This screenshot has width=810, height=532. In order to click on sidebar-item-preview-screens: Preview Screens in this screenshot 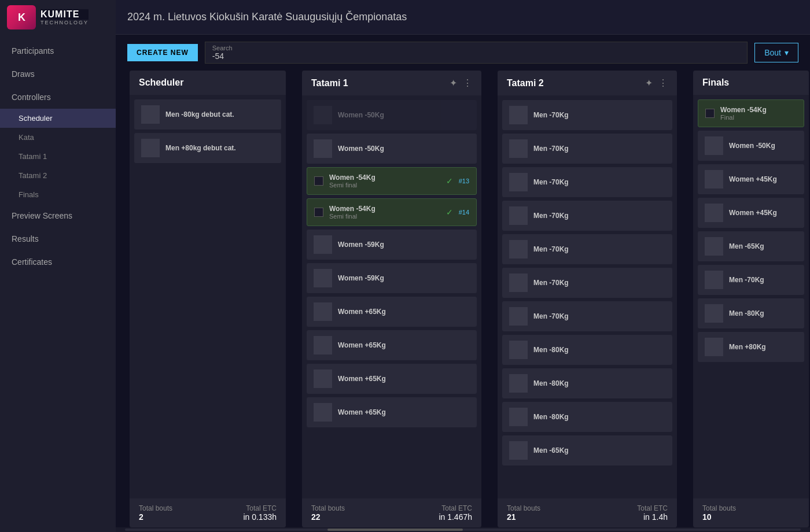, I will do `click(58, 216)`.